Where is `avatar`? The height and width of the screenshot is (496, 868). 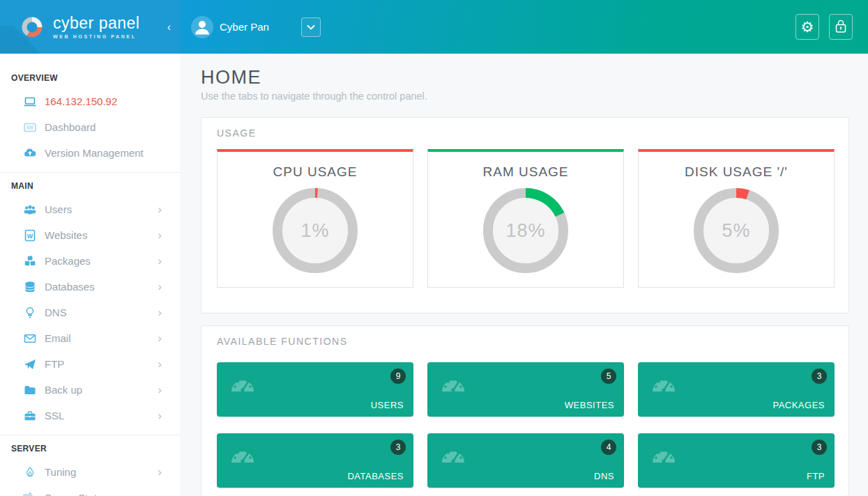
avatar is located at coordinates (202, 27).